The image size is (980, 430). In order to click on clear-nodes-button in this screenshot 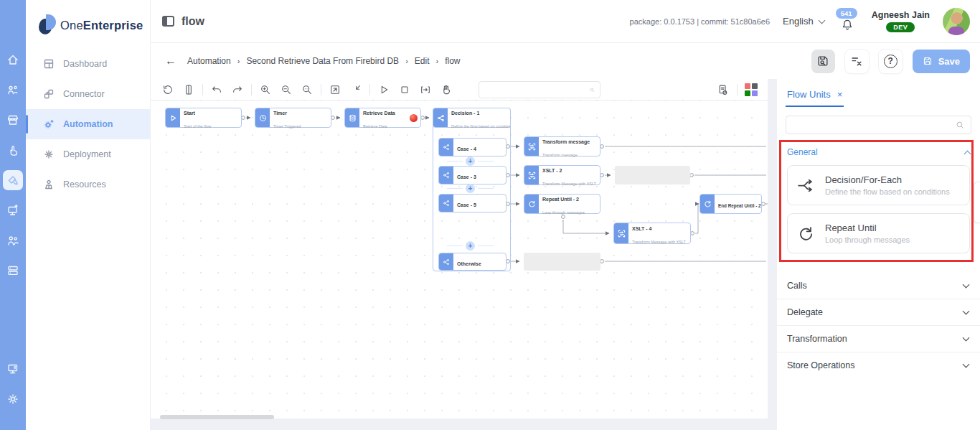, I will do `click(857, 62)`.